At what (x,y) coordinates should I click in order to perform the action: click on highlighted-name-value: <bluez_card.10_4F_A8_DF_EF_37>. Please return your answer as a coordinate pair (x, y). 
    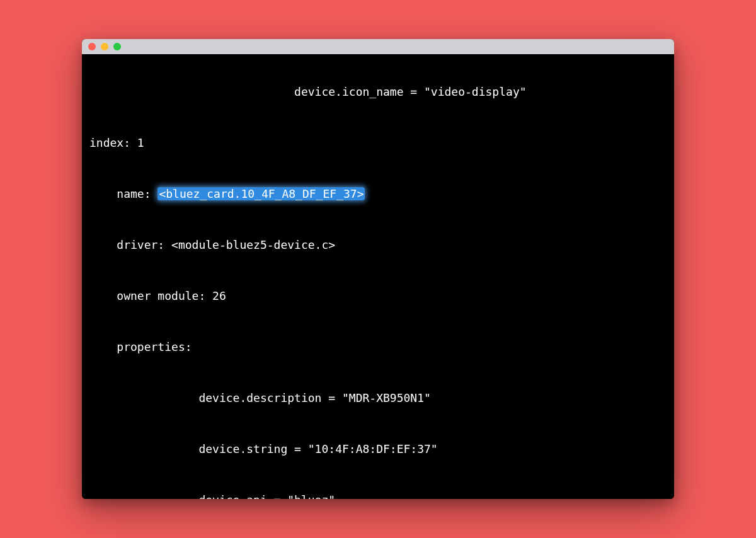
    Looking at the image, I should click on (261, 194).